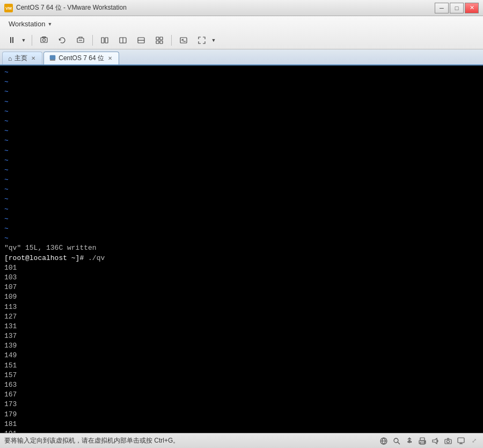  Describe the element at coordinates (435, 441) in the screenshot. I see `sound-icon` at that location.